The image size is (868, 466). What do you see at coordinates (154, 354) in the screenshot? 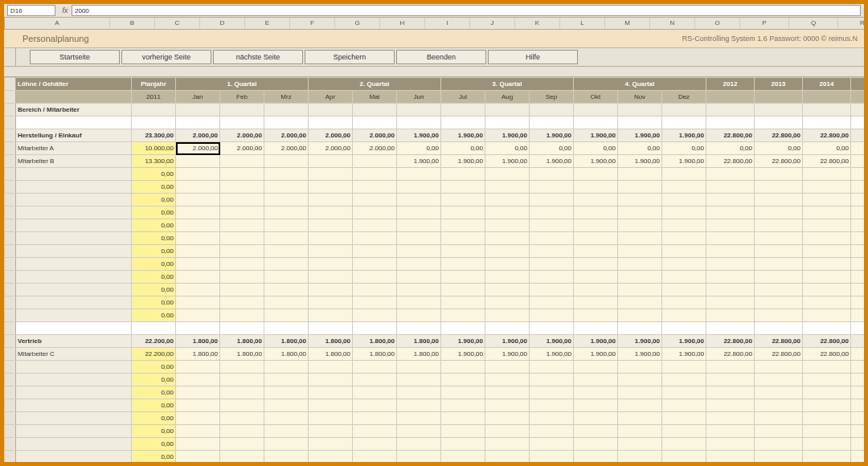
I see `plan-value: 22.200,00` at bounding box center [154, 354].